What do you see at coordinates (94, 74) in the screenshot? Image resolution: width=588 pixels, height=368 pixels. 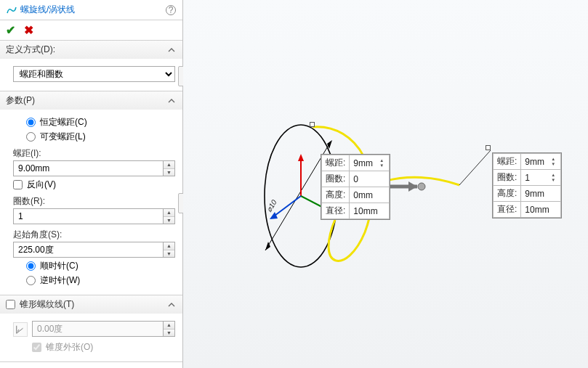 I see `define-method-select: 螺距和圈数` at bounding box center [94, 74].